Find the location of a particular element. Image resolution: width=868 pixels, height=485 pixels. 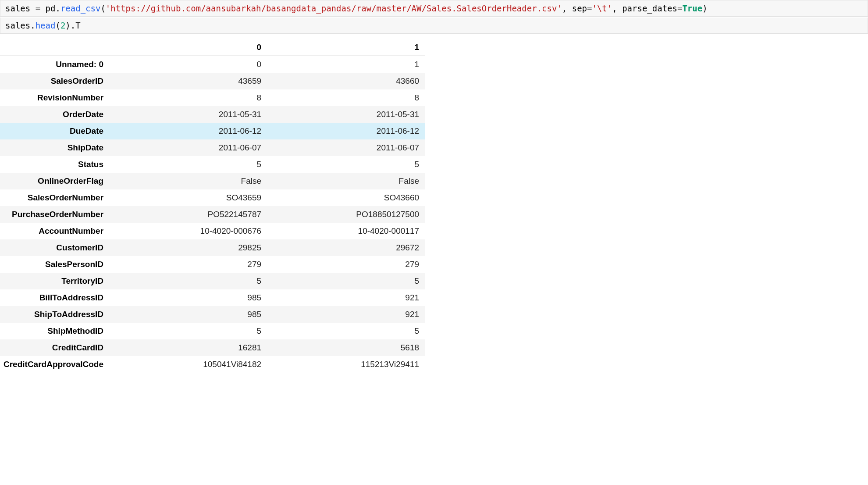

code-token: head is located at coordinates (46, 25).